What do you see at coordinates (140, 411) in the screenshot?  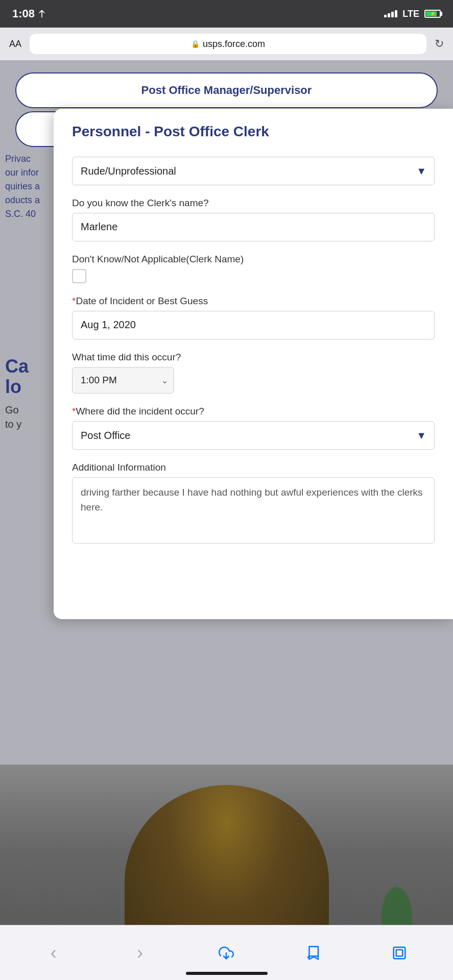 I see `where-label-text: Where did the incident occur?` at bounding box center [140, 411].